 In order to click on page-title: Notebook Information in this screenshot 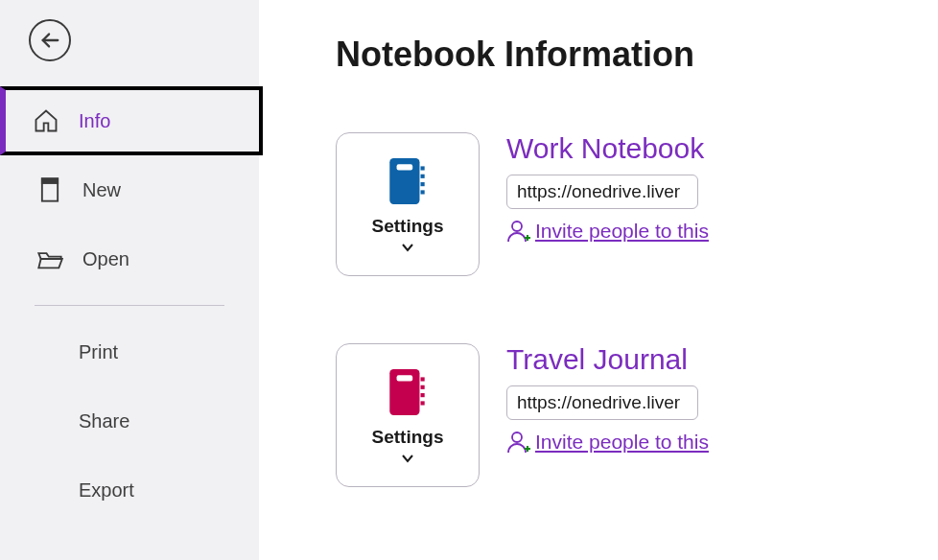, I will do `click(637, 55)`.